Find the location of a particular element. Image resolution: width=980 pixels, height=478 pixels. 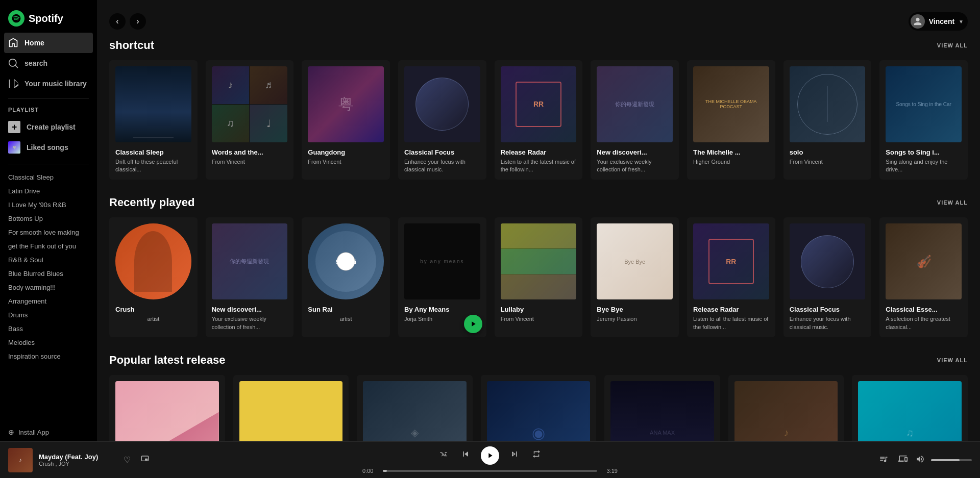

playlist-item: For smooth love making is located at coordinates (48, 233).